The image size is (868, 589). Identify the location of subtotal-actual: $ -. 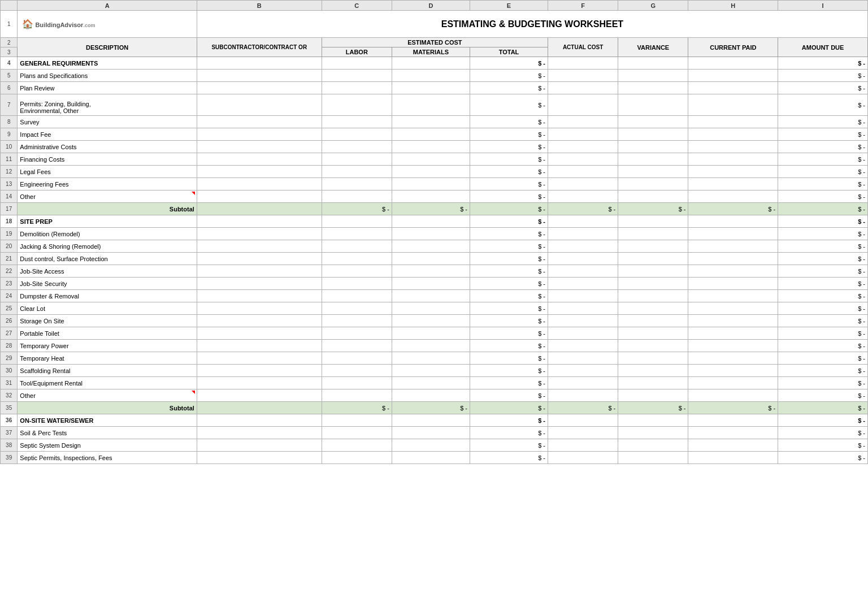
(583, 209).